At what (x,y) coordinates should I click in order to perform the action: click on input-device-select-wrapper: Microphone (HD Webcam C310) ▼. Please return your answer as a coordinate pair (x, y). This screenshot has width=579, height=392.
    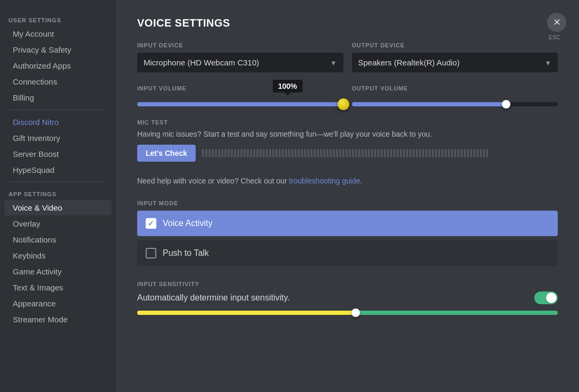
    Looking at the image, I should click on (240, 63).